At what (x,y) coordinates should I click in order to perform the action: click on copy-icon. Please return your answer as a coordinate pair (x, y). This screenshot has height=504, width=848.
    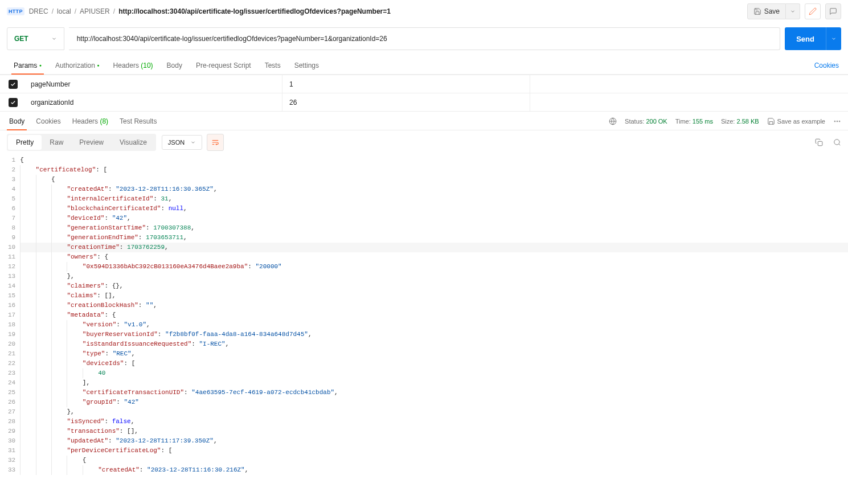
    Looking at the image, I should click on (819, 142).